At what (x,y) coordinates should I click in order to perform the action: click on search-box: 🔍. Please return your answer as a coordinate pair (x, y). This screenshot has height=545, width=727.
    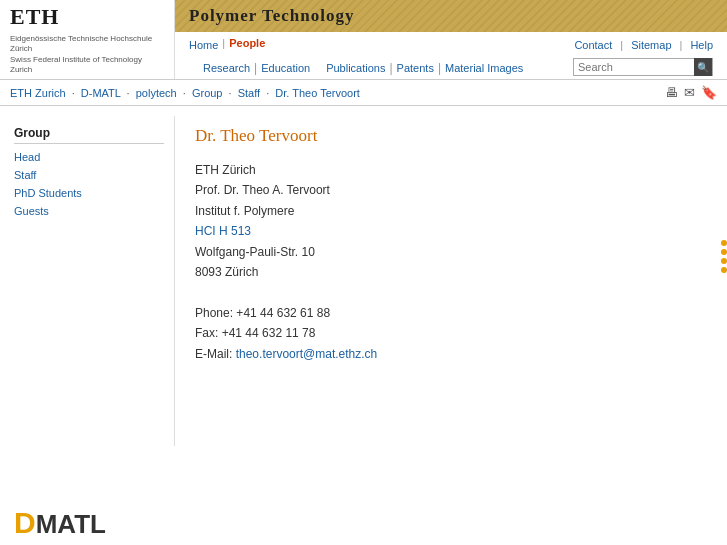
    Looking at the image, I should click on (643, 67).